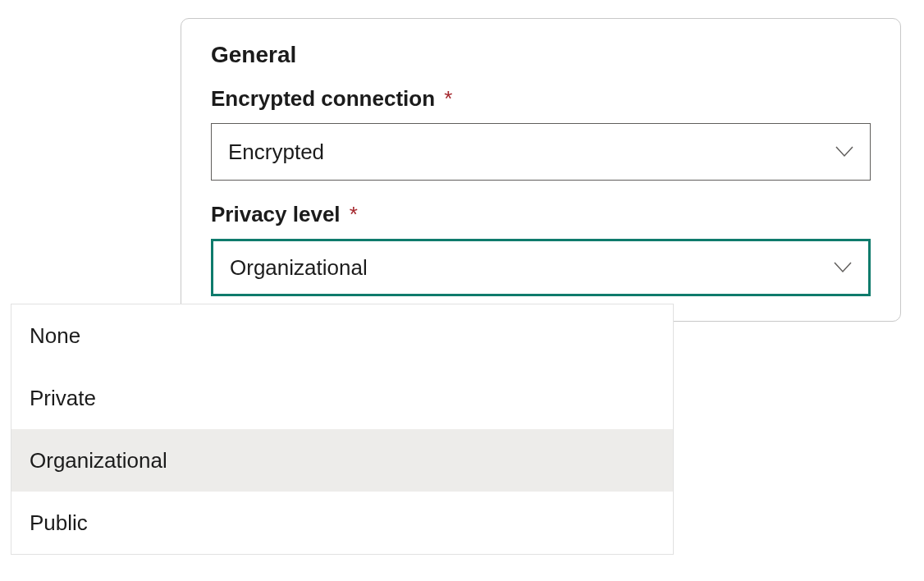 This screenshot has width=924, height=581. I want to click on encrypted-connection-label: Encrypted connection *, so click(541, 98).